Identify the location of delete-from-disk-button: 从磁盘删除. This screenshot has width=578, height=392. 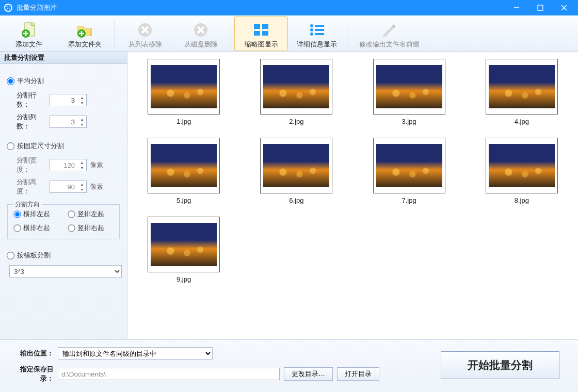
(201, 34).